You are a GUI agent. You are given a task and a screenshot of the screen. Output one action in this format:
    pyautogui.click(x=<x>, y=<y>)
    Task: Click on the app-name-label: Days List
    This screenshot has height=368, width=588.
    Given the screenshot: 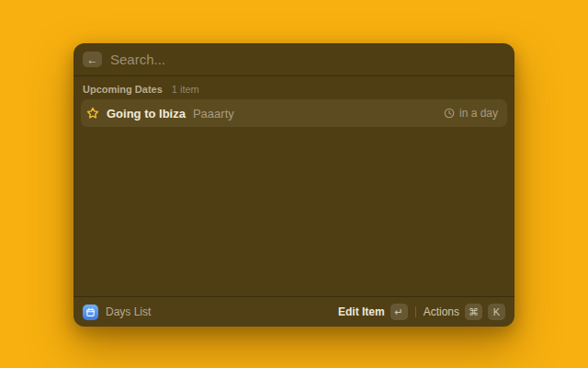 What is the action you would take?
    pyautogui.click(x=129, y=312)
    